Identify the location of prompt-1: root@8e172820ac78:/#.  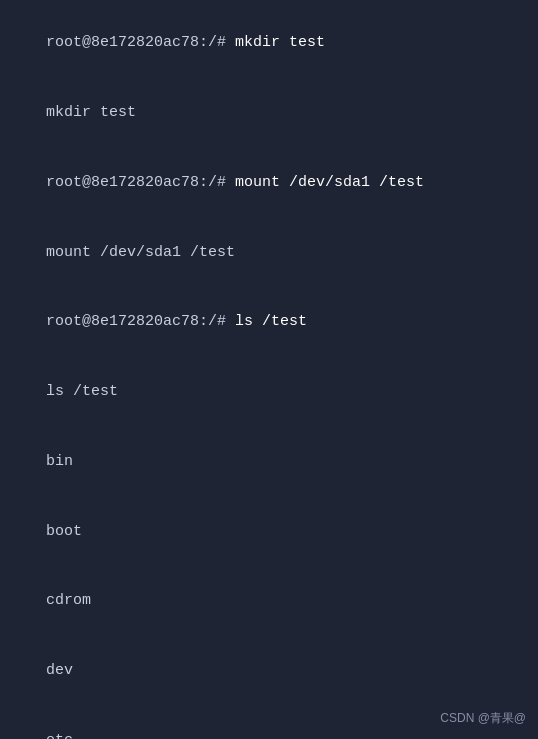
(140, 42).